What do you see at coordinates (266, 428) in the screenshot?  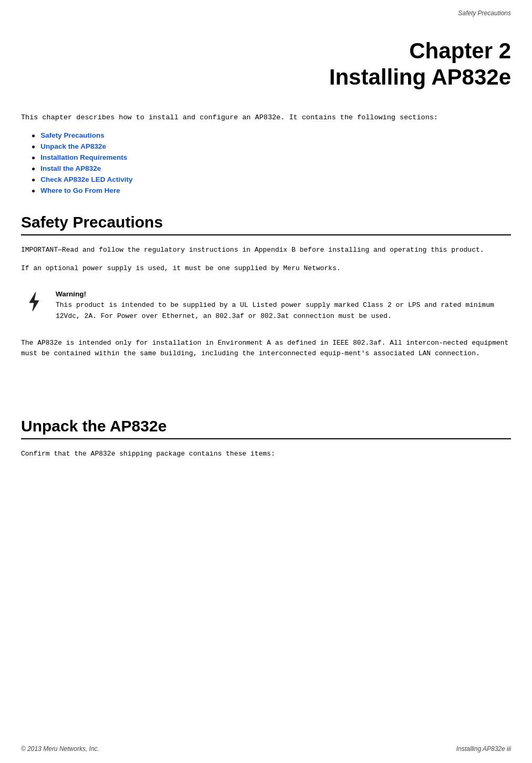 I see `unpack-section: Unpack the AP832e` at bounding box center [266, 428].